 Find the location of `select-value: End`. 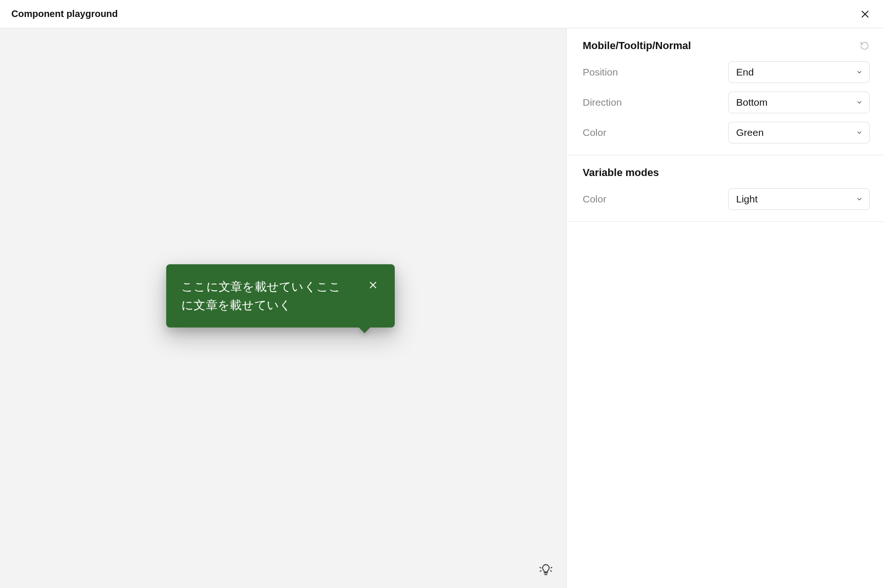

select-value: End is located at coordinates (745, 72).